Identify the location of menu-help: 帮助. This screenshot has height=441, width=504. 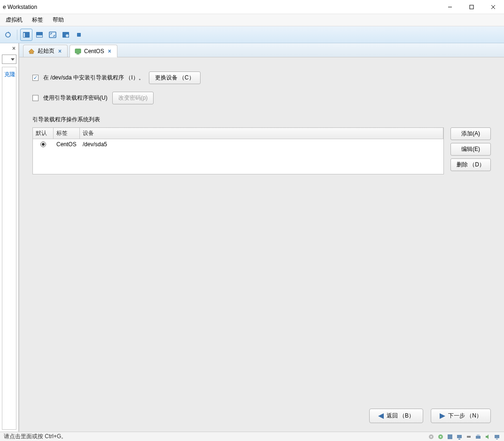
(58, 20).